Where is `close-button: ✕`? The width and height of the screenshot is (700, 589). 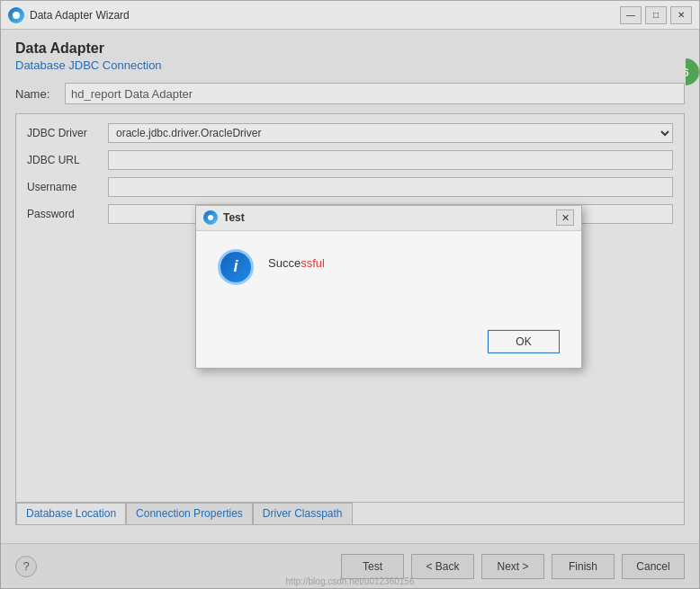
close-button: ✕ is located at coordinates (681, 15).